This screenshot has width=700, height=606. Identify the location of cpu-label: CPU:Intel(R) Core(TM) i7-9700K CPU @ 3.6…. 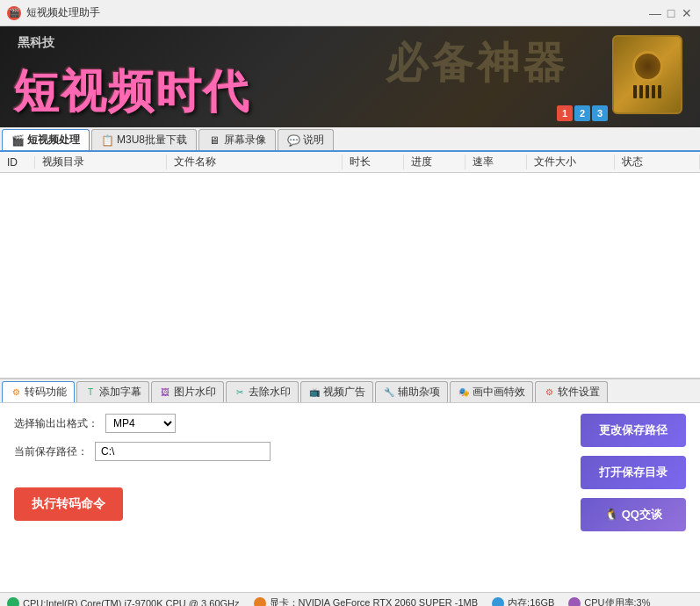
(132, 602).